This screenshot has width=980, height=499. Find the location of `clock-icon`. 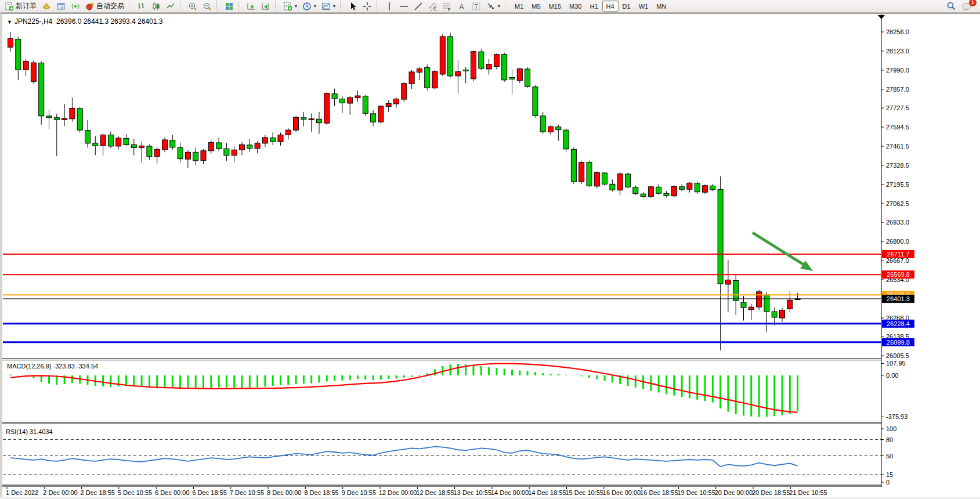

clock-icon is located at coordinates (307, 6).